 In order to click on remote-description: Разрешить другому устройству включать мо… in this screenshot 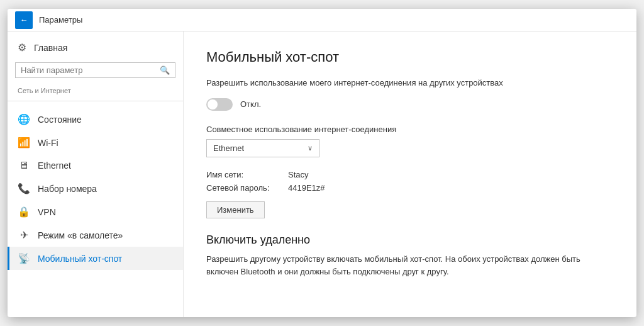, I will do `click(410, 266)`.